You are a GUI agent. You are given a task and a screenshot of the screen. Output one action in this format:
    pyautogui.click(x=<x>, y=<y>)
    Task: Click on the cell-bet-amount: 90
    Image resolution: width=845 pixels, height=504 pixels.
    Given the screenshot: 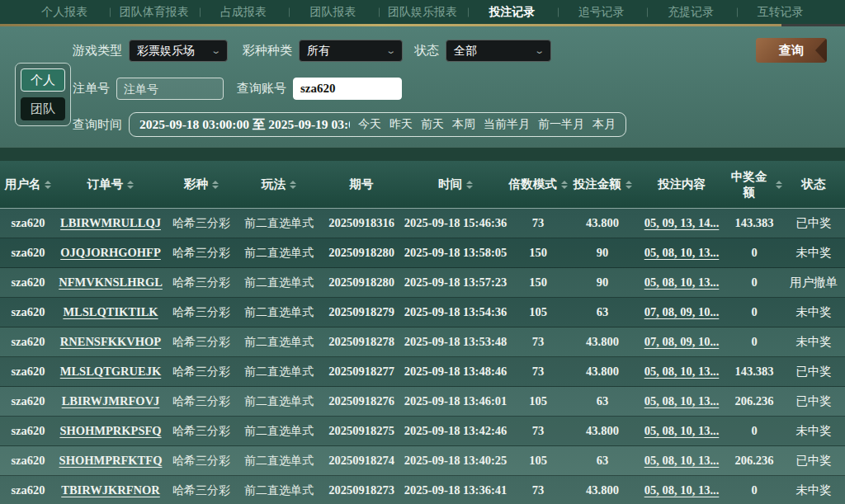 What is the action you would take?
    pyautogui.click(x=602, y=282)
    